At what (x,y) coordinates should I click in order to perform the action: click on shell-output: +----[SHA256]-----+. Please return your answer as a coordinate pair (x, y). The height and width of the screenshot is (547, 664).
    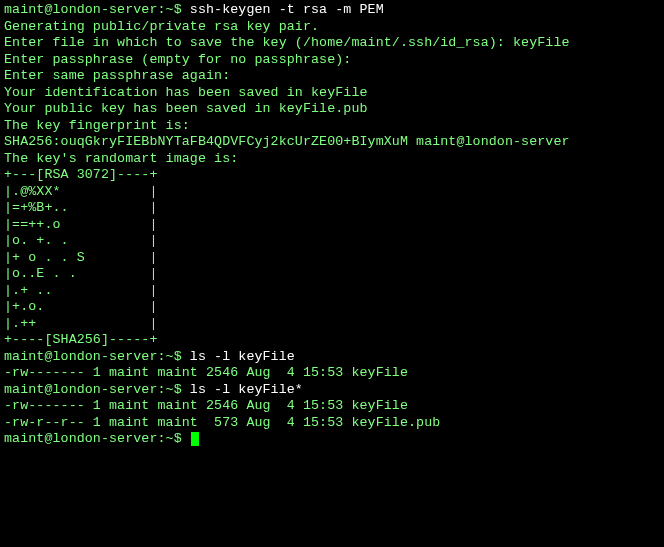
    Looking at the image, I should click on (81, 340).